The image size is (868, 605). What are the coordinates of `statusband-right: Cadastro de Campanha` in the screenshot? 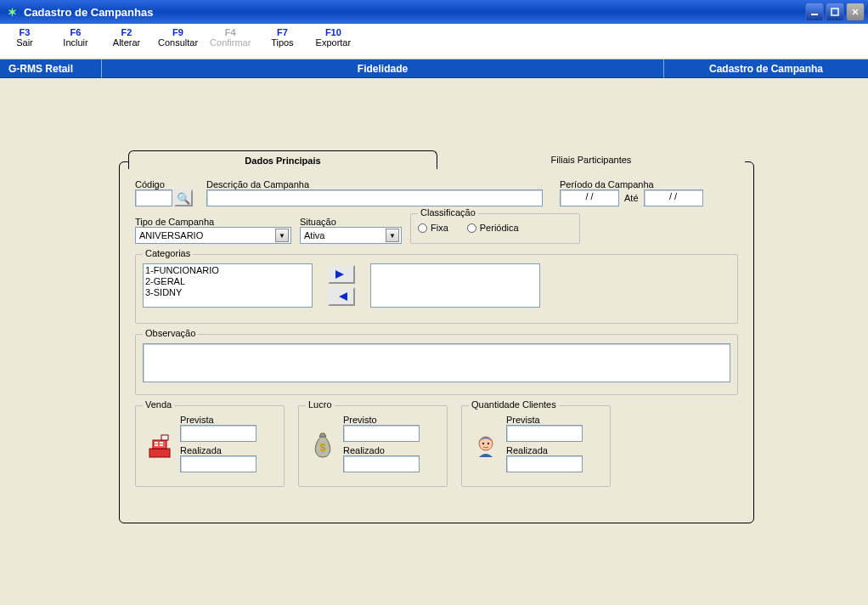 It's located at (766, 69).